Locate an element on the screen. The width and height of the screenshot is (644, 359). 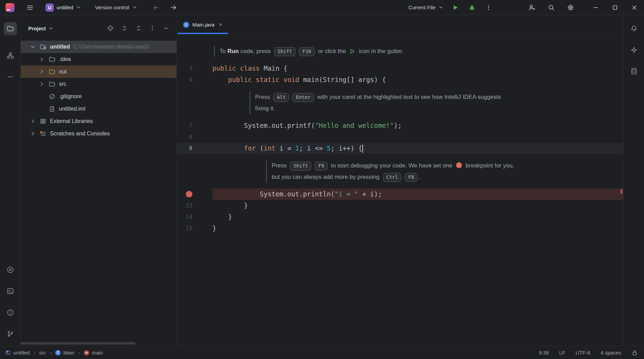
run-button is located at coordinates (455, 8).